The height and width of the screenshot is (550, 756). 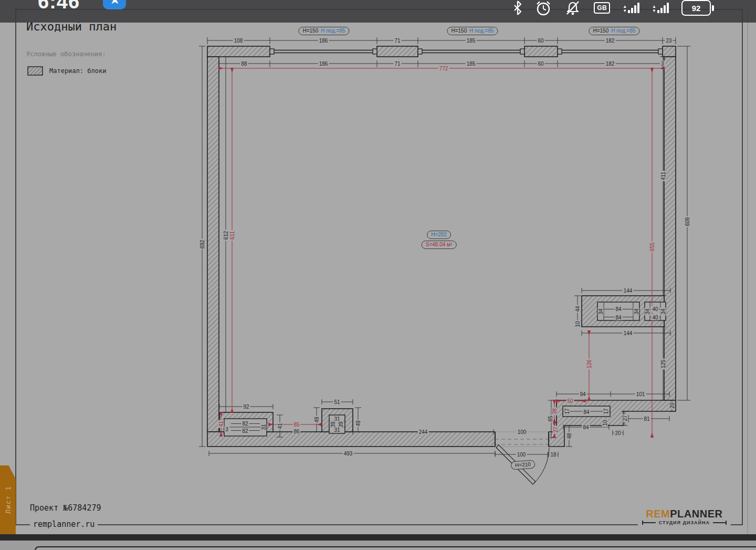 What do you see at coordinates (523, 464) in the screenshot?
I see `door-height-tag: H=210` at bounding box center [523, 464].